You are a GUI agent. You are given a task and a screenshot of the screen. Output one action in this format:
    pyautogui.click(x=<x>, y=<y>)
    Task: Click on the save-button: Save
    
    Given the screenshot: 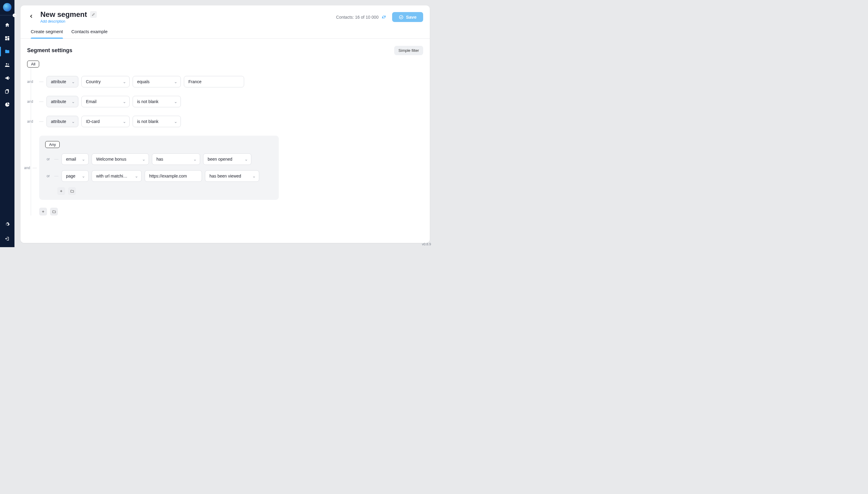 What is the action you would take?
    pyautogui.click(x=408, y=17)
    